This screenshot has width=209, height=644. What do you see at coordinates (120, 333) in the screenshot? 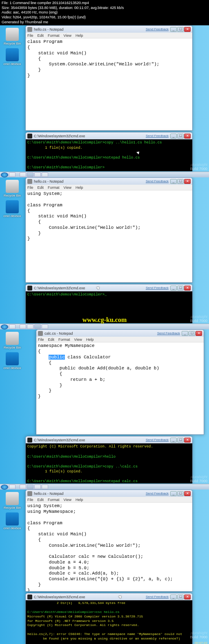
I see `notepad-titlebar: calc.cs - Notepad Send Feedback _ ☐ ✕` at bounding box center [120, 333].